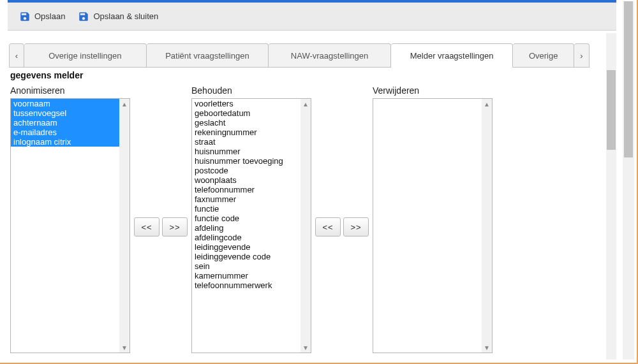  What do you see at coordinates (306, 55) in the screenshot?
I see `tabs-row: ‹ Overige instellingen Patiënt vraagstel…` at bounding box center [306, 55].